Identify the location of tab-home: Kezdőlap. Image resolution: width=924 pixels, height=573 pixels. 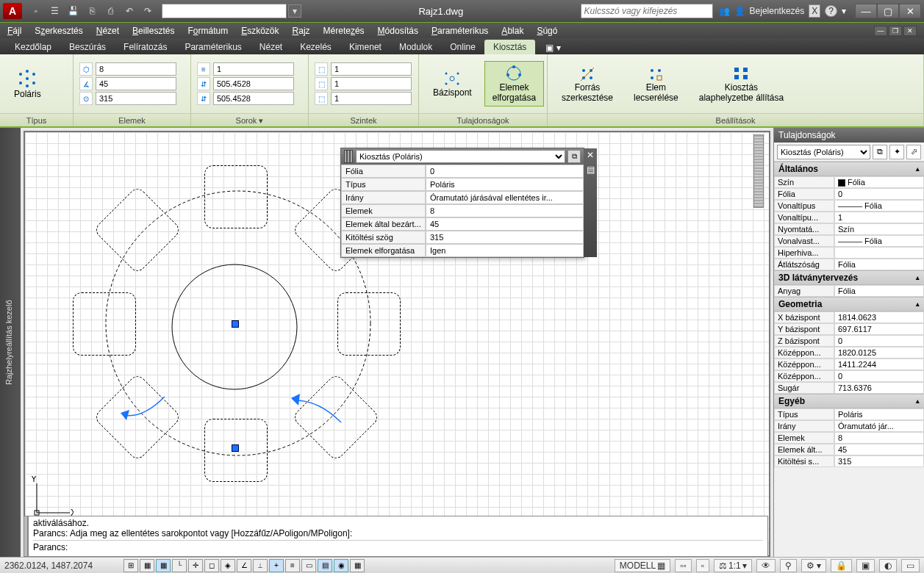
(33, 47).